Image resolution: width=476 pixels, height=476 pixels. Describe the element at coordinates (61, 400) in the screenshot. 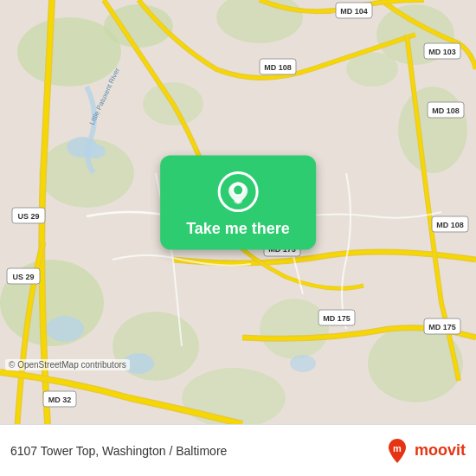

I see `svg-text: MD 32` at that location.